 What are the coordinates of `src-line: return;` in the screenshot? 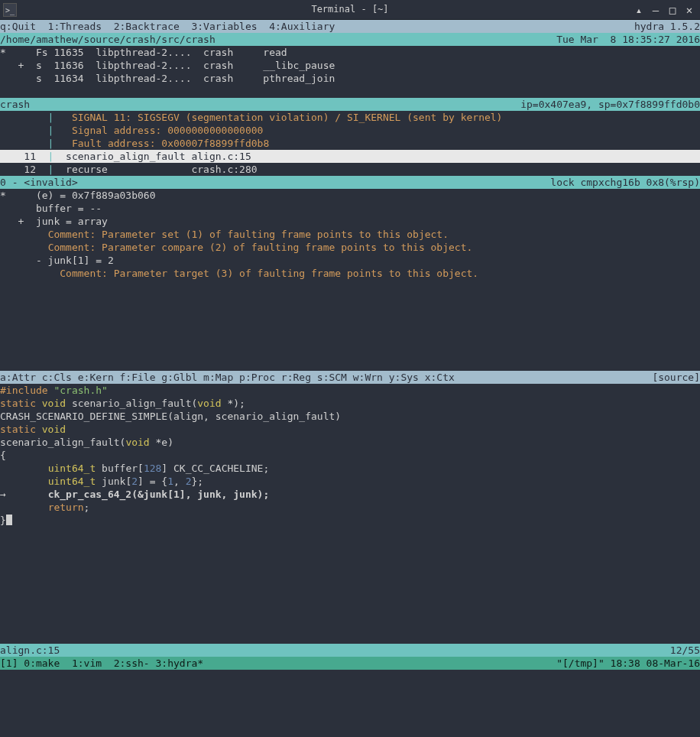 It's located at (350, 508).